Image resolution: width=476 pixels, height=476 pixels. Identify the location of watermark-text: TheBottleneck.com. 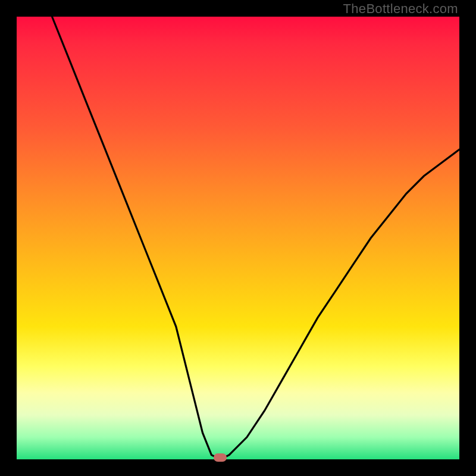
(401, 9).